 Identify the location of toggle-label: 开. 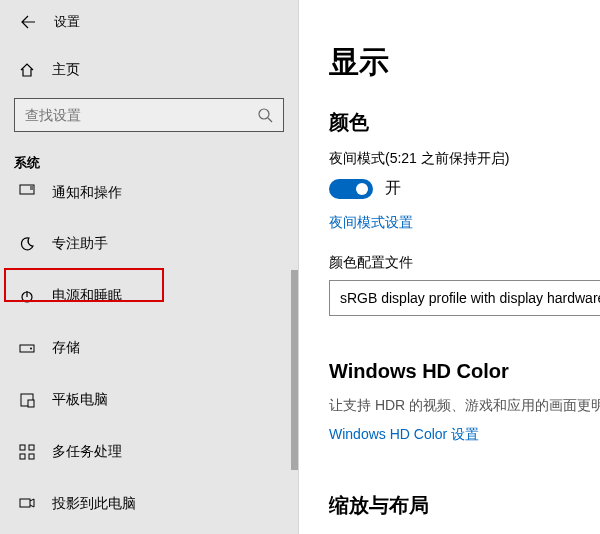
(393, 188).